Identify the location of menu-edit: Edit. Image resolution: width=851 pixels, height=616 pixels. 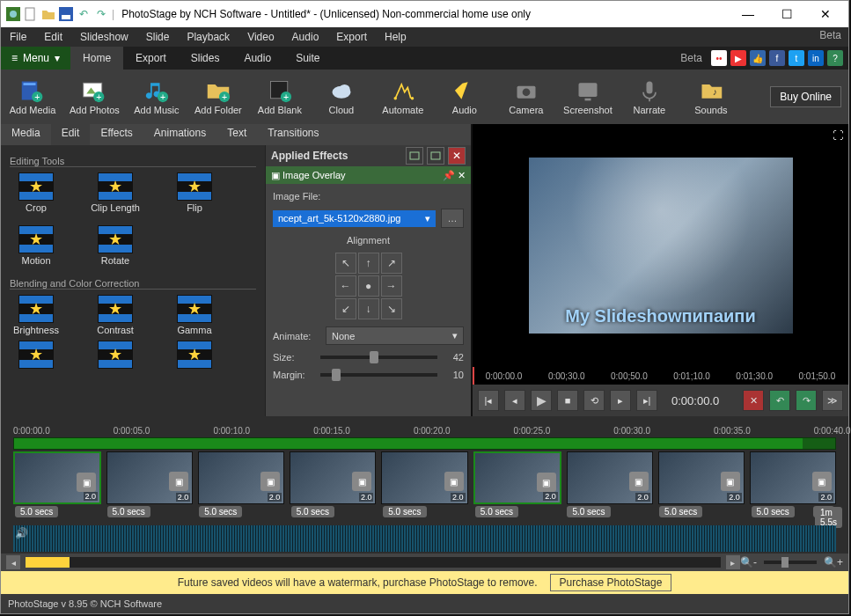
(53, 37).